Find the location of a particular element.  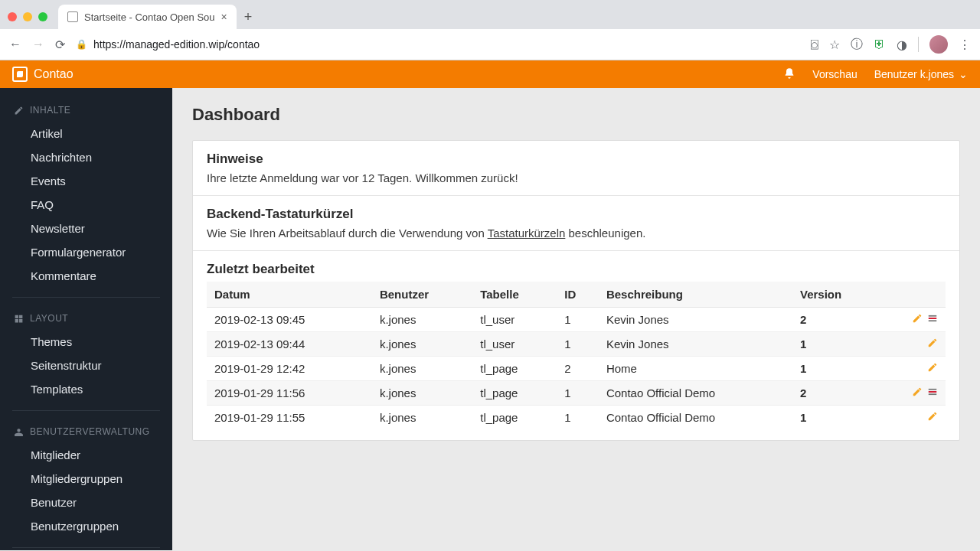

sidebar-item-kommentare: Kommentare is located at coordinates (86, 276).